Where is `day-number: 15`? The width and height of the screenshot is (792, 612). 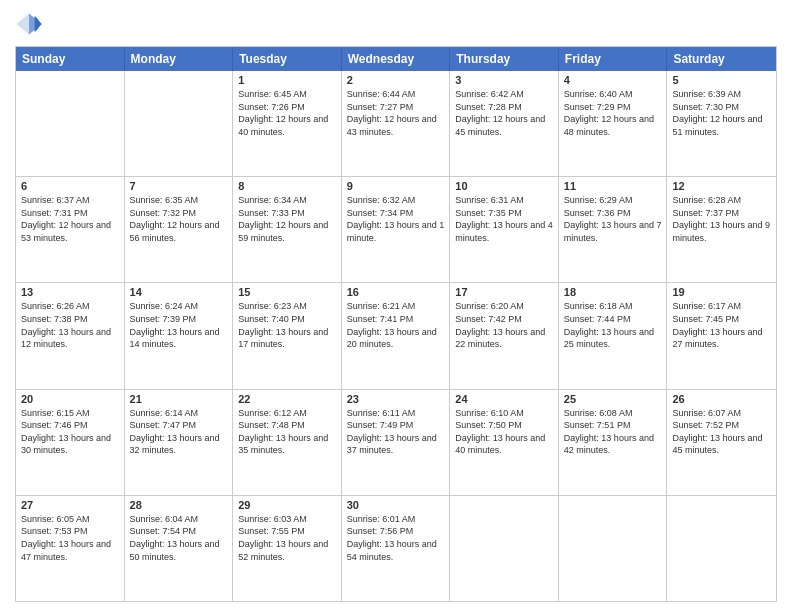 day-number: 15 is located at coordinates (287, 292).